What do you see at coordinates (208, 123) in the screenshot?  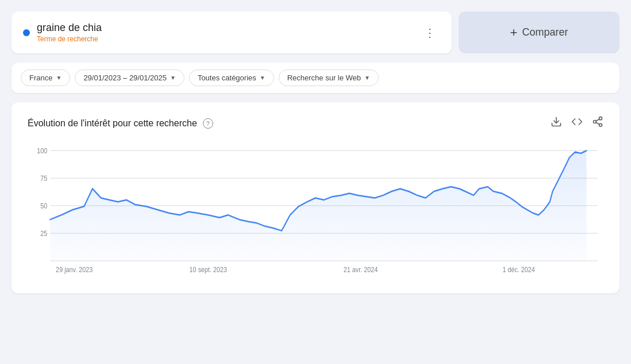 I see `help-icon: ?` at bounding box center [208, 123].